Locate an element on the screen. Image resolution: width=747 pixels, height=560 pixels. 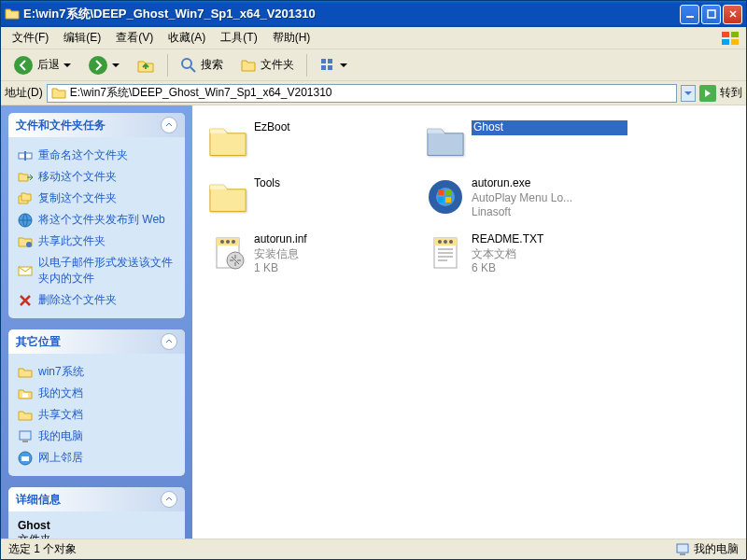
network-icon is located at coordinates (25, 458).